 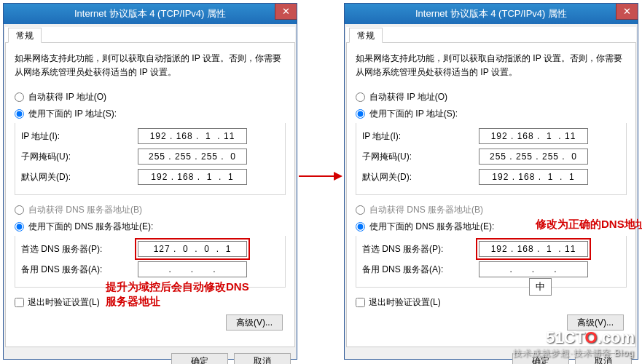 What do you see at coordinates (200, 358) in the screenshot?
I see `ok-button: 确定` at bounding box center [200, 358].